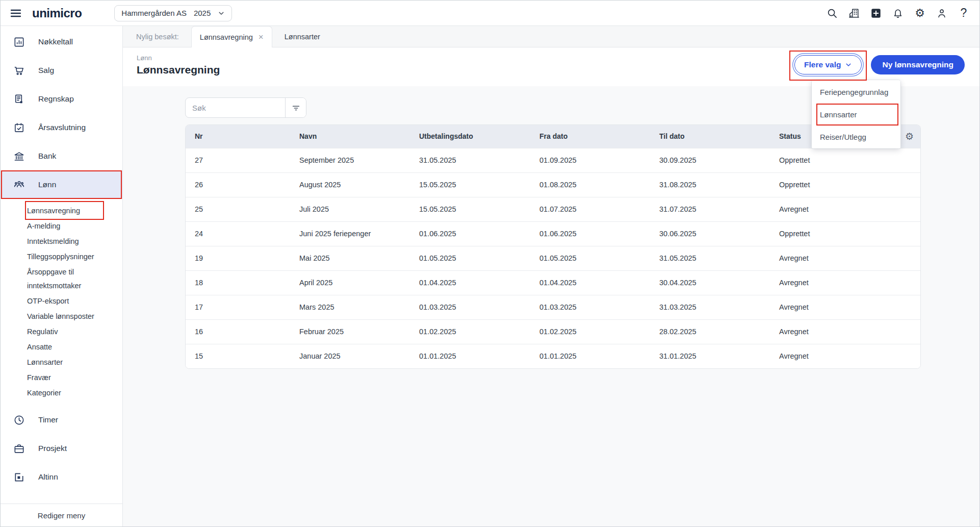 This screenshot has height=527, width=980. I want to click on column-header-navn: Navn, so click(359, 137).